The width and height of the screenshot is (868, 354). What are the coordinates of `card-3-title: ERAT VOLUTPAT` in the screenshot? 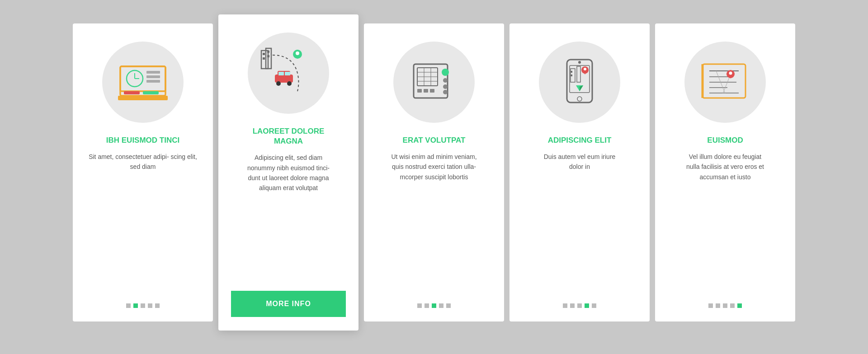 It's located at (434, 140).